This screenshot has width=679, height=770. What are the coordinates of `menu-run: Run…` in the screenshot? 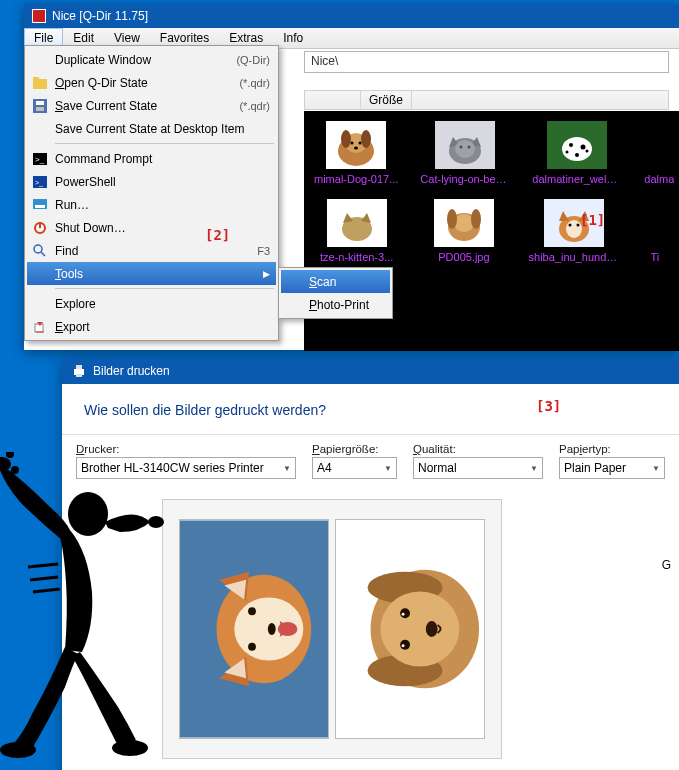 It's located at (152, 204).